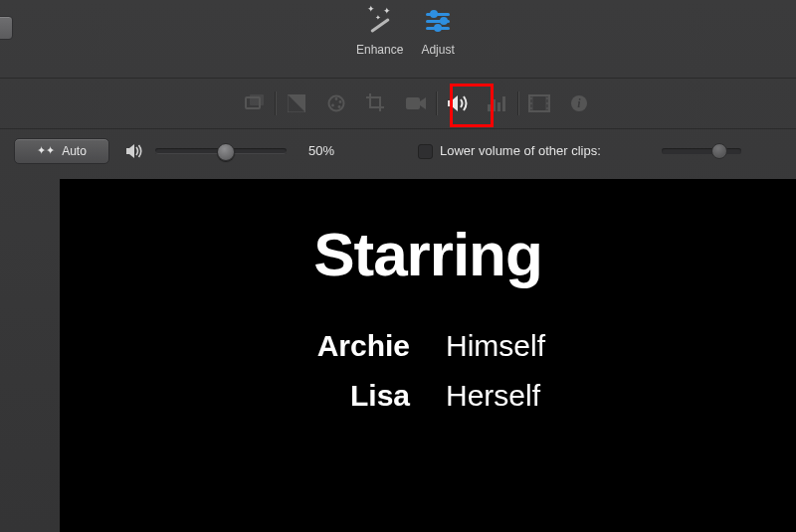 The width and height of the screenshot is (796, 532). What do you see at coordinates (297, 103) in the screenshot?
I see `contrast-icon` at bounding box center [297, 103].